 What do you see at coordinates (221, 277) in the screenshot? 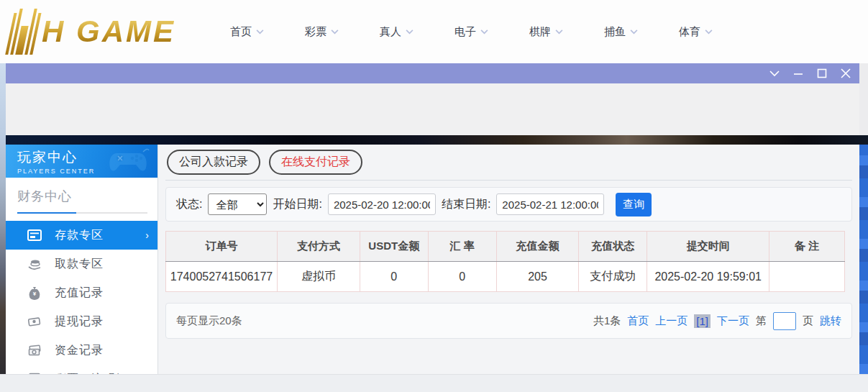
I see `cell-order-id: 1740052741506177` at bounding box center [221, 277].